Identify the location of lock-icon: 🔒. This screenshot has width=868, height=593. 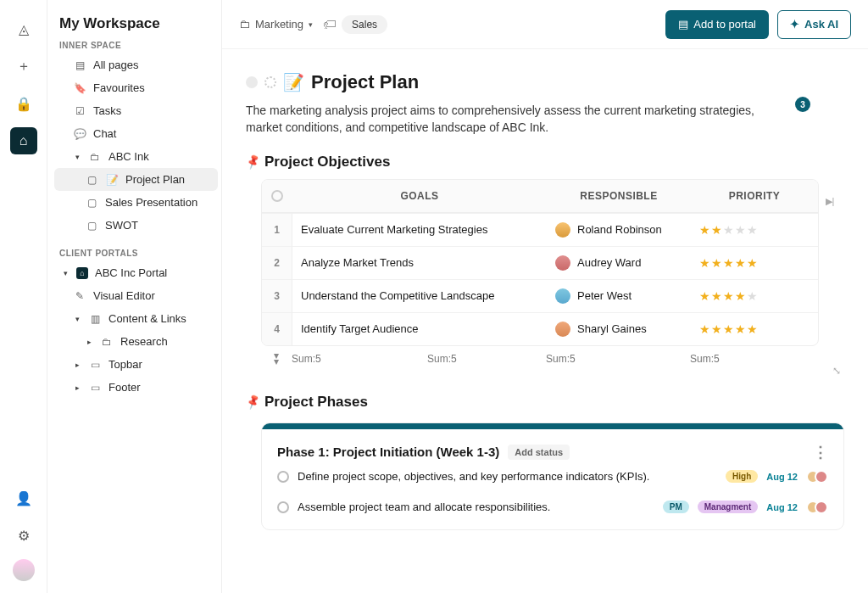
(24, 103).